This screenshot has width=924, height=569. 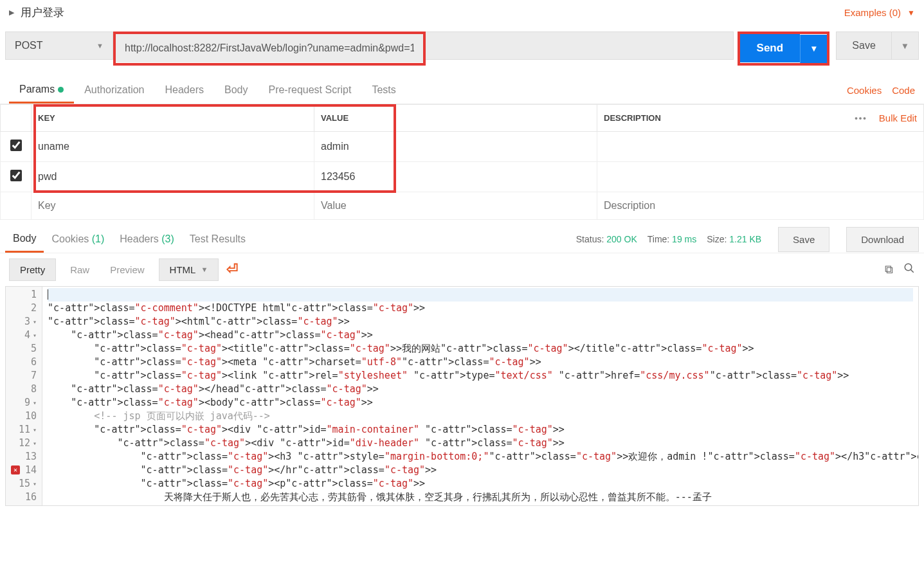 I want to click on key-placeholder-input, so click(x=172, y=206).